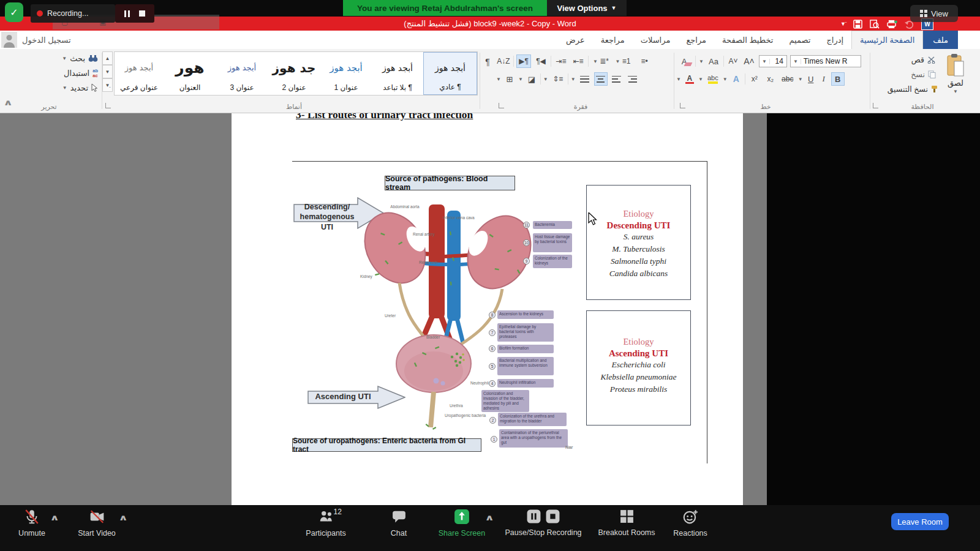 The width and height of the screenshot is (980, 551). What do you see at coordinates (843, 24) in the screenshot?
I see `qat-customize-icon: ▼̄` at bounding box center [843, 24].